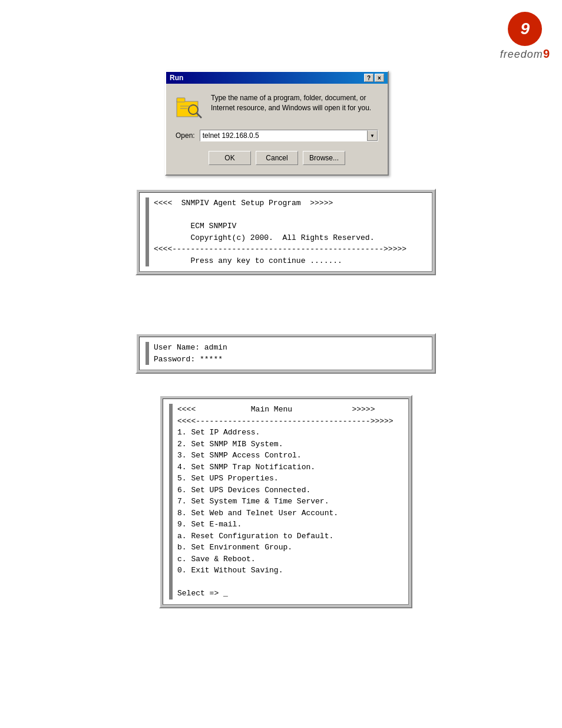 This screenshot has height=728, width=562. Describe the element at coordinates (280, 232) in the screenshot. I see `snmpiv-setup-text: <<<< SNMPIV Agent Setup Program >>>>> EC…` at that location.